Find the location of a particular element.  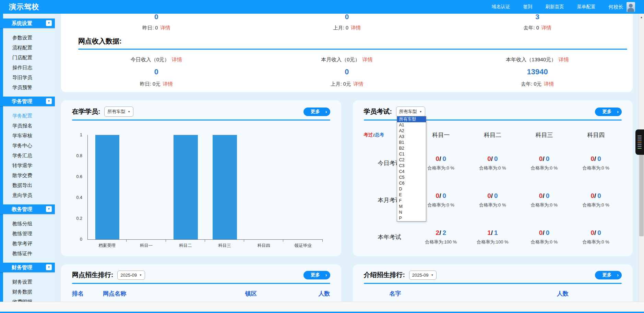

dropdown-option: A3 is located at coordinates (412, 137).